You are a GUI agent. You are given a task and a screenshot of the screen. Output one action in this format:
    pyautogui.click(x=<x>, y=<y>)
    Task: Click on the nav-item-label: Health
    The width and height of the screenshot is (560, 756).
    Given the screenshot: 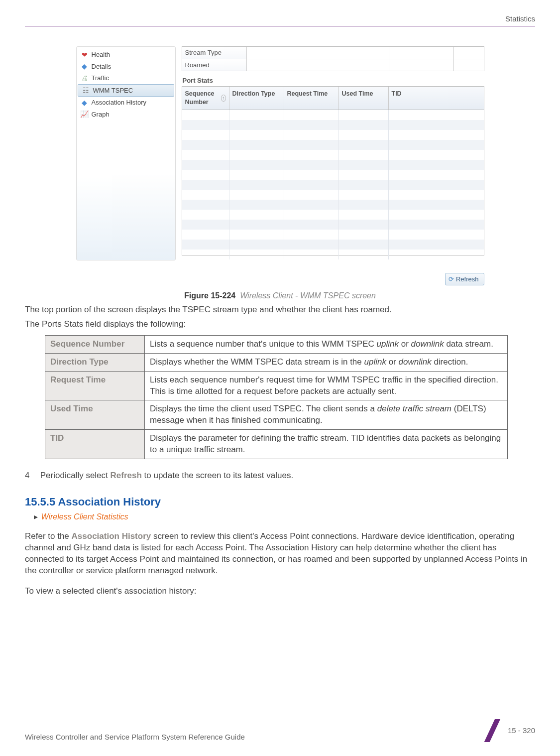 What is the action you would take?
    pyautogui.click(x=101, y=55)
    